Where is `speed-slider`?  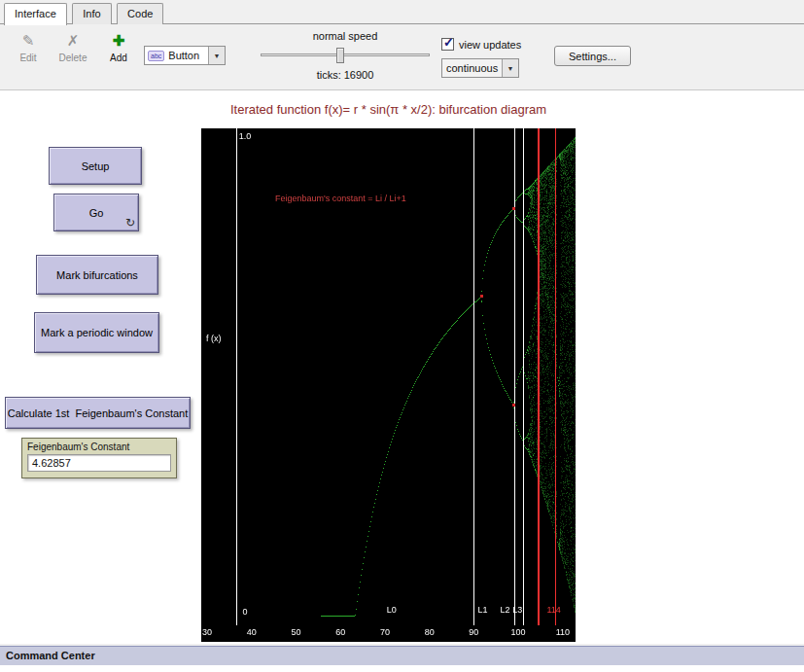
speed-slider is located at coordinates (345, 55).